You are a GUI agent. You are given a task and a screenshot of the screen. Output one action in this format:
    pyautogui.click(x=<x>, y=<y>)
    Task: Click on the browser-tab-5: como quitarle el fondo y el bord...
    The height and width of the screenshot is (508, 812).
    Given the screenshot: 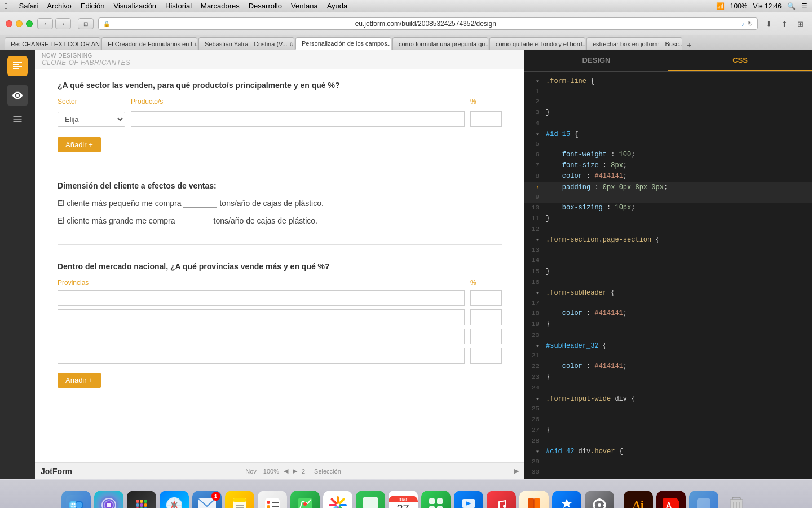 What is the action you would take?
    pyautogui.click(x=537, y=43)
    